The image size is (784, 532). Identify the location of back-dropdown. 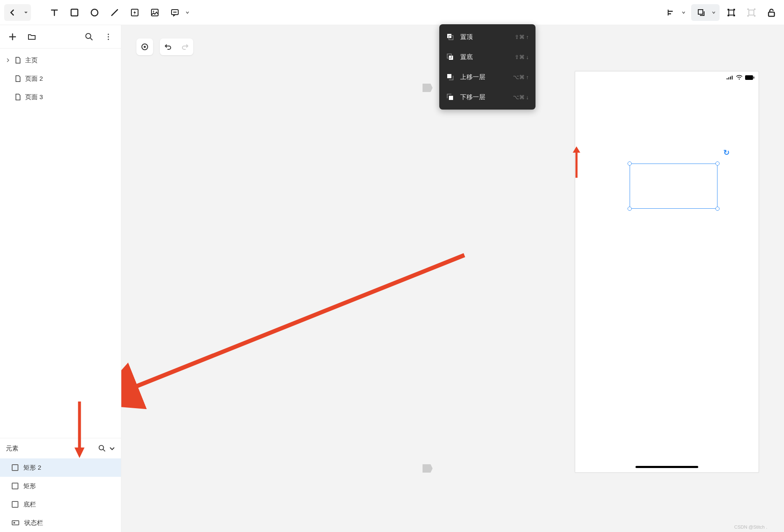
(26, 13).